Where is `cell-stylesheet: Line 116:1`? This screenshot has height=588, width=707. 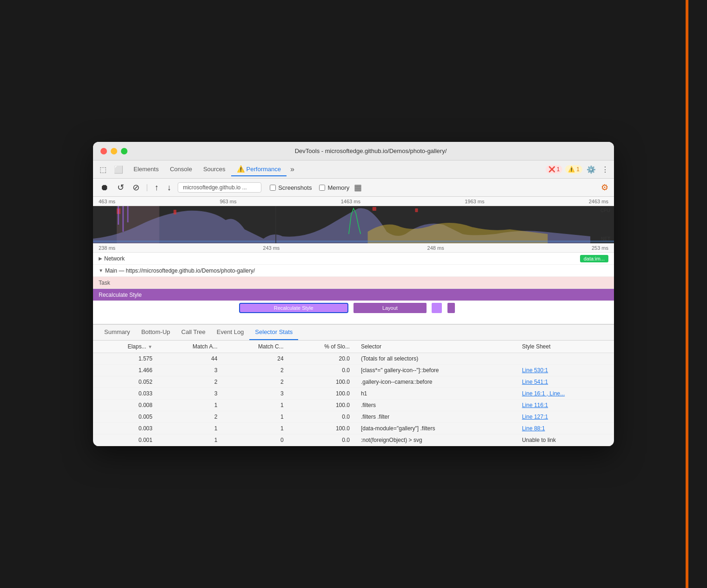 cell-stylesheet: Line 116:1 is located at coordinates (565, 406).